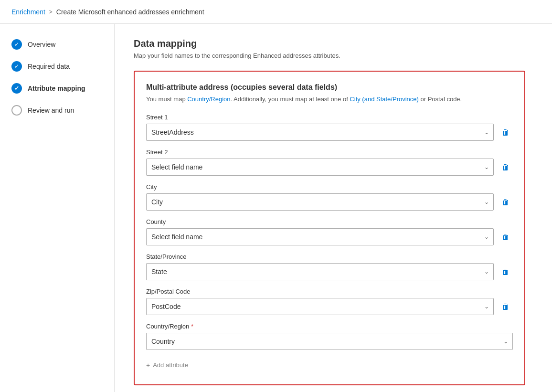 This screenshot has height=392, width=552. Describe the element at coordinates (320, 307) in the screenshot. I see `select-zip: PostCode Select field name` at that location.